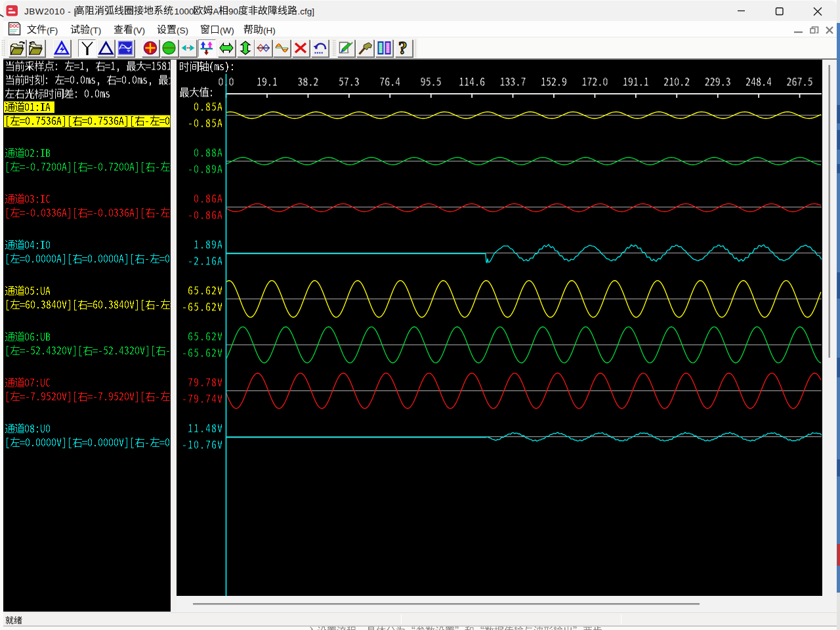 Image resolution: width=840 pixels, height=630 pixels. What do you see at coordinates (227, 30) in the screenshot?
I see `svg-text: (W)` at bounding box center [227, 30].